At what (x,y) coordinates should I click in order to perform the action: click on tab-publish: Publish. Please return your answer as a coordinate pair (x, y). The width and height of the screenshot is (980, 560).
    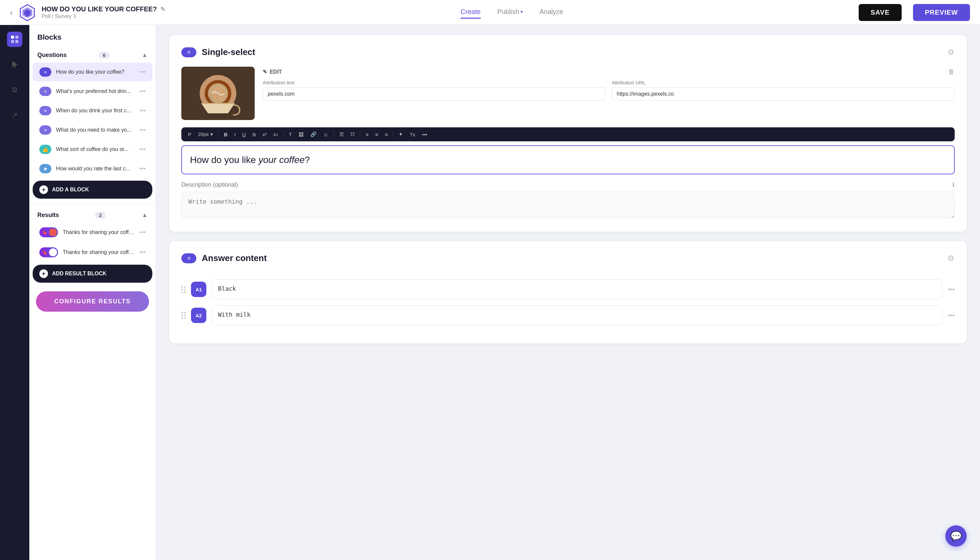
    Looking at the image, I should click on (510, 12).